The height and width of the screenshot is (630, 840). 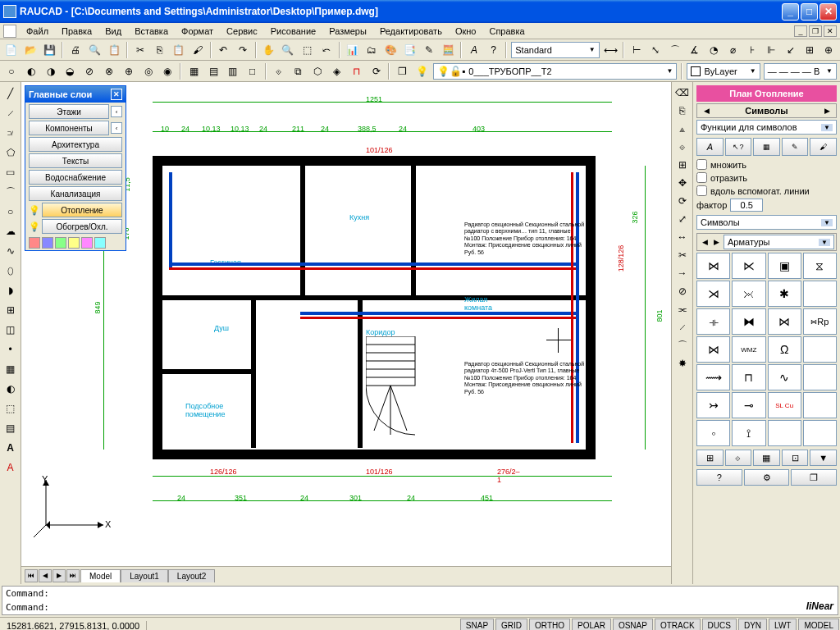 What do you see at coordinates (766, 222) in the screenshot?
I see `symbols-dropdown: Символы▼` at bounding box center [766, 222].